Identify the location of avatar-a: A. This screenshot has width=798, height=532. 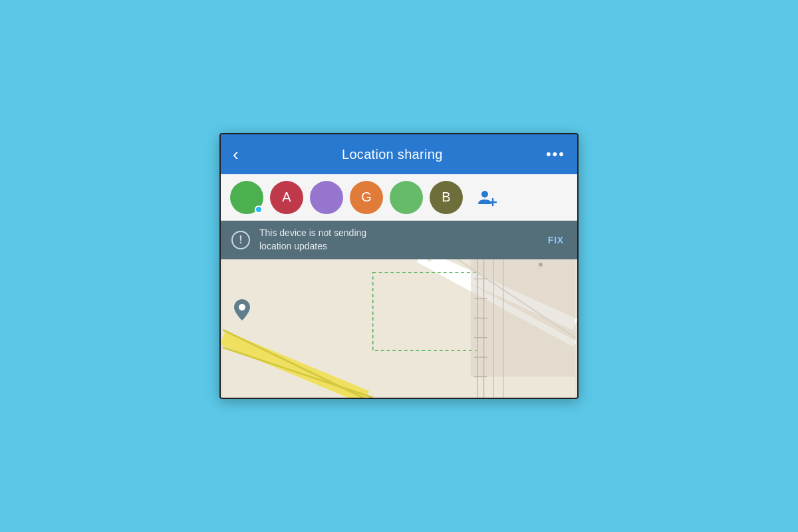
(287, 198).